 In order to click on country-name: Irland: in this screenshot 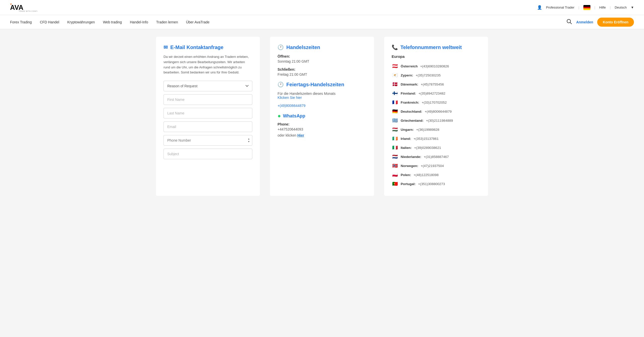, I will do `click(406, 139)`.